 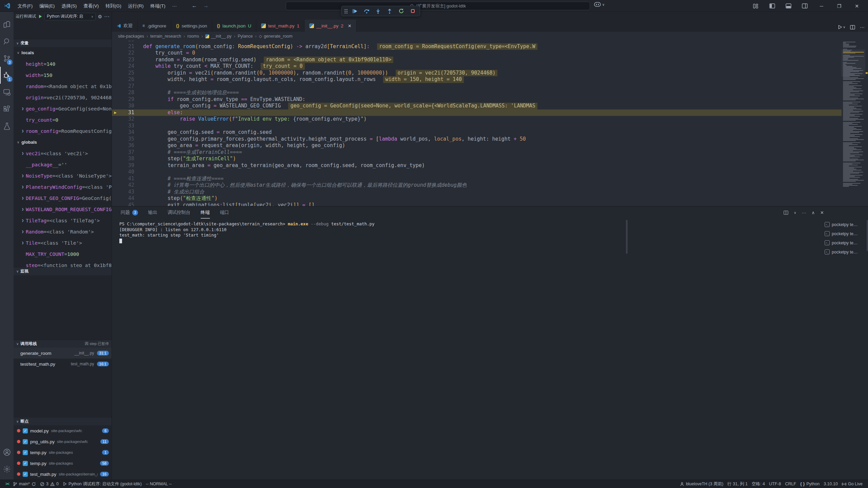 I want to click on step-into-button, so click(x=378, y=11).